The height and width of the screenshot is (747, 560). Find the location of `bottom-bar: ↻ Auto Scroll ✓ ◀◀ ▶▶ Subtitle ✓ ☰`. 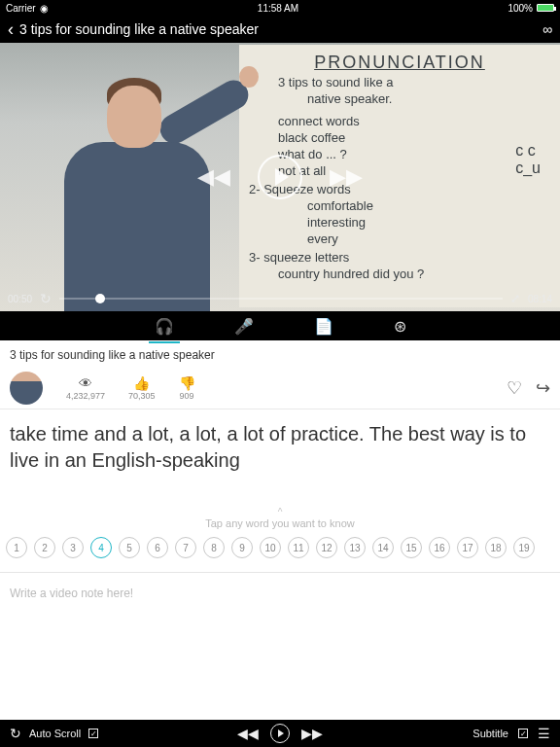

bottom-bar: ↻ Auto Scroll ✓ ◀◀ ▶▶ Subtitle ✓ ☰ is located at coordinates (280, 733).